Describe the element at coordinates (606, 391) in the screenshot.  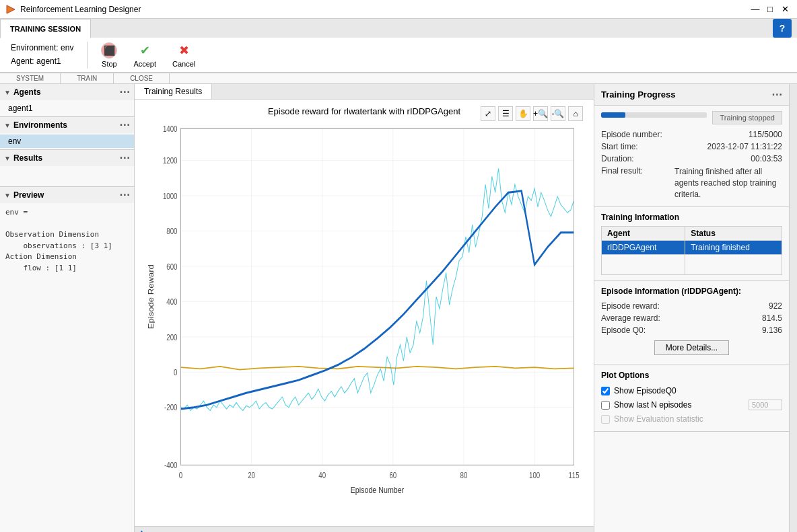
I see `show-episodeq0-checkbox` at that location.